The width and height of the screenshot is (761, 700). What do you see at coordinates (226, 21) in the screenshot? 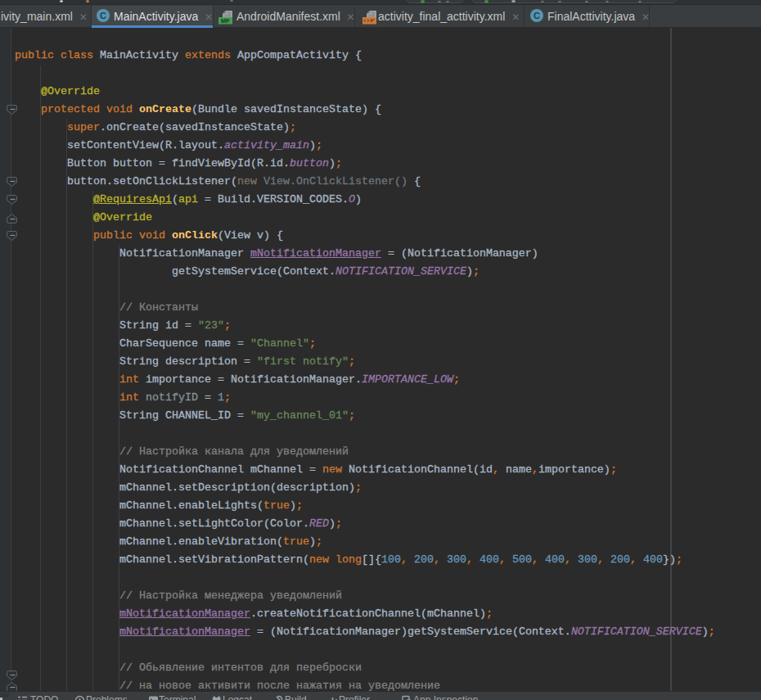
I see `svg-text: MF` at bounding box center [226, 21].